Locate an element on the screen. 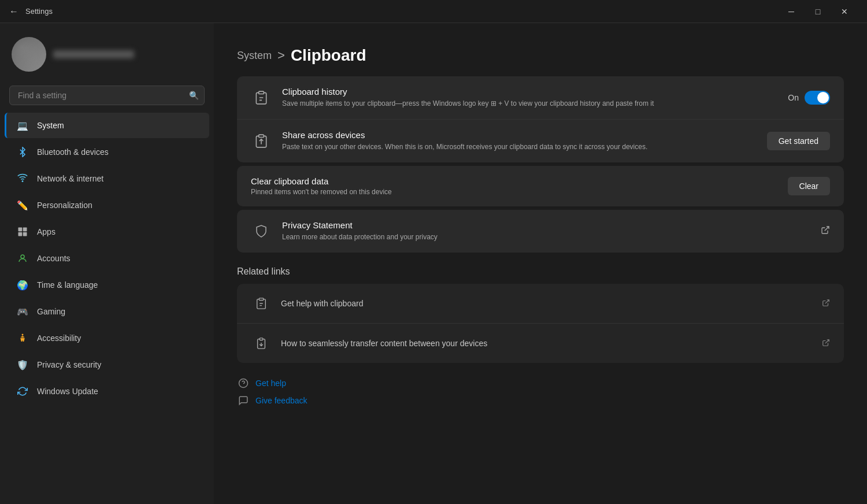 The width and height of the screenshot is (867, 504). user-profile is located at coordinates (107, 52).